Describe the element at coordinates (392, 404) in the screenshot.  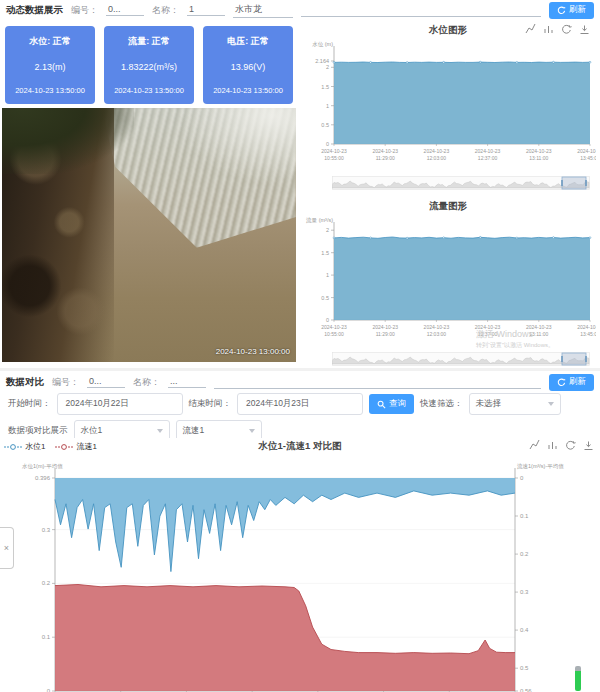
I see `query-button: 查询` at that location.